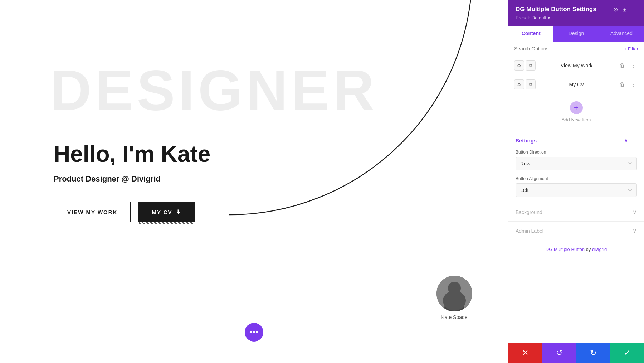 This screenshot has width=644, height=363. What do you see at coordinates (454, 317) in the screenshot?
I see `avatar-name: Kate Spade` at bounding box center [454, 317].